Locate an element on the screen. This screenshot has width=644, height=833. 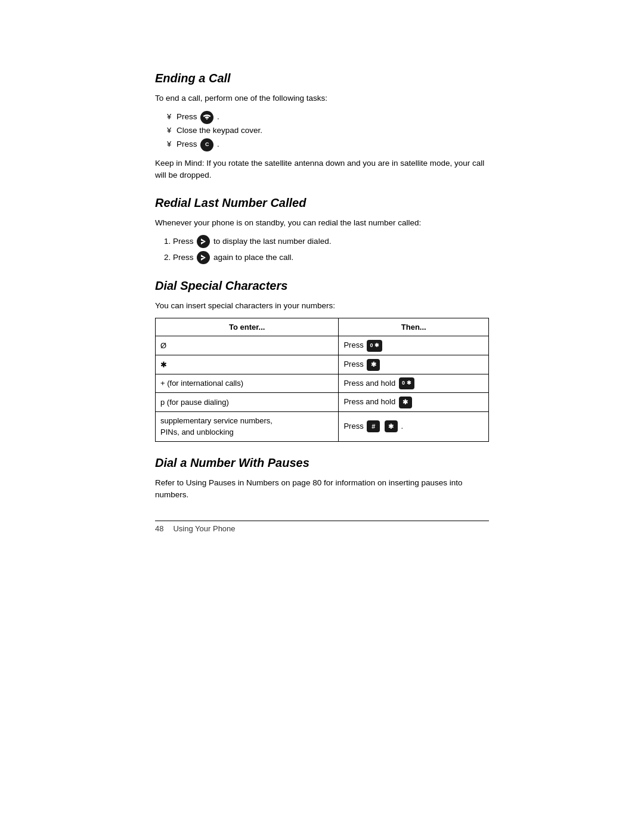
keep-in-mind-text: Keep in Mind: If you rotate the satellit… is located at coordinates (322, 169).